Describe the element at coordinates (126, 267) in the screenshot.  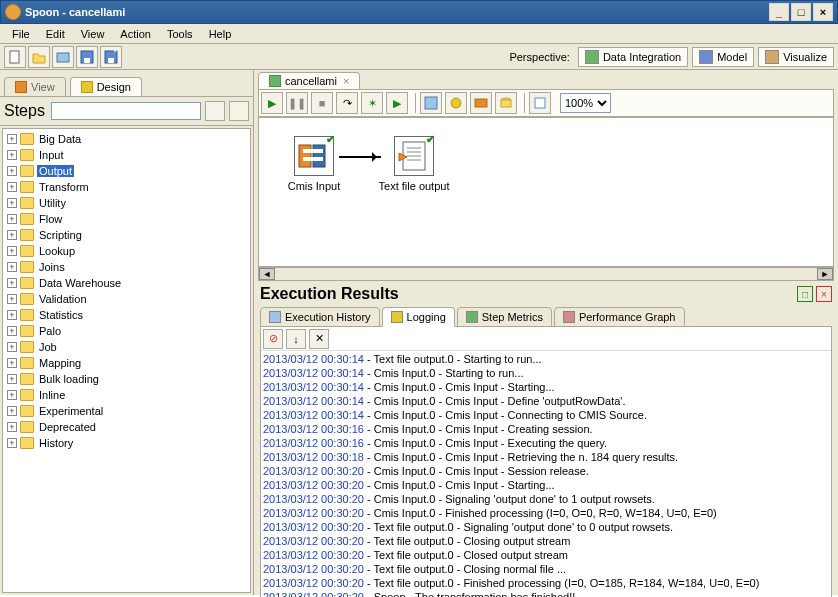
I see `tree-item: +Joins` at that location.